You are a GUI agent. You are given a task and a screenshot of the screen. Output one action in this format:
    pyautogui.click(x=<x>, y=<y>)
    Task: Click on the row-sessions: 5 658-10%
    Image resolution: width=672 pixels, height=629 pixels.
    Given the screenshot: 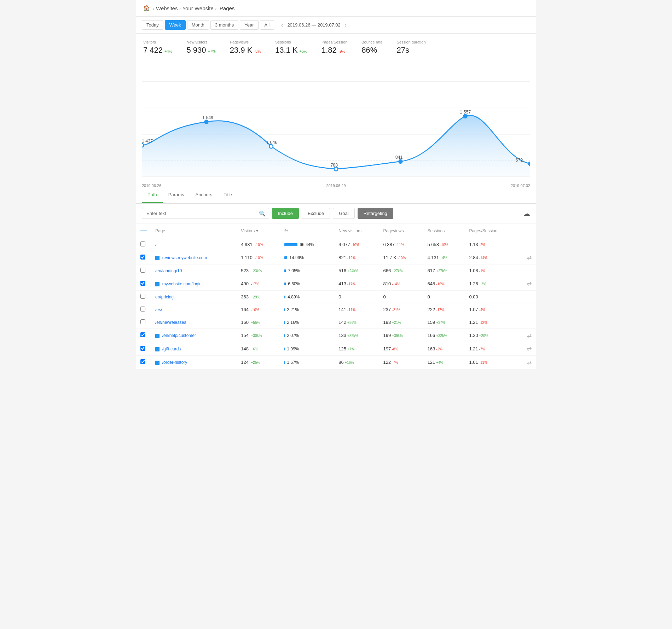 What is the action you would take?
    pyautogui.click(x=444, y=245)
    